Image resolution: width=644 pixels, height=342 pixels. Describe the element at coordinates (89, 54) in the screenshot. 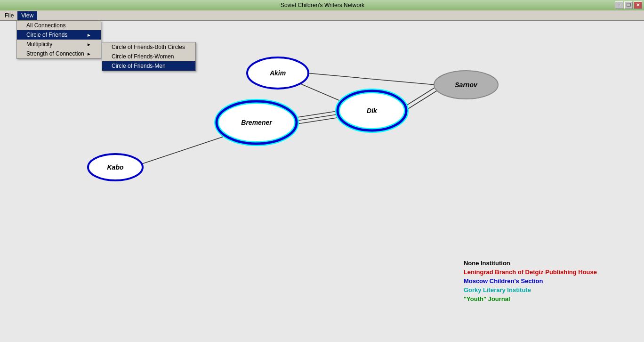

I see `strength-arrow: ►` at that location.